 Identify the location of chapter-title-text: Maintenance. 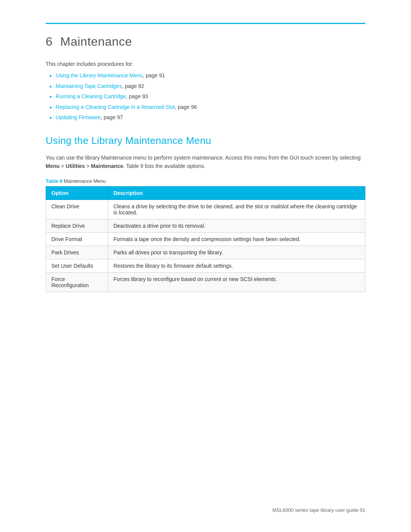
(96, 42).